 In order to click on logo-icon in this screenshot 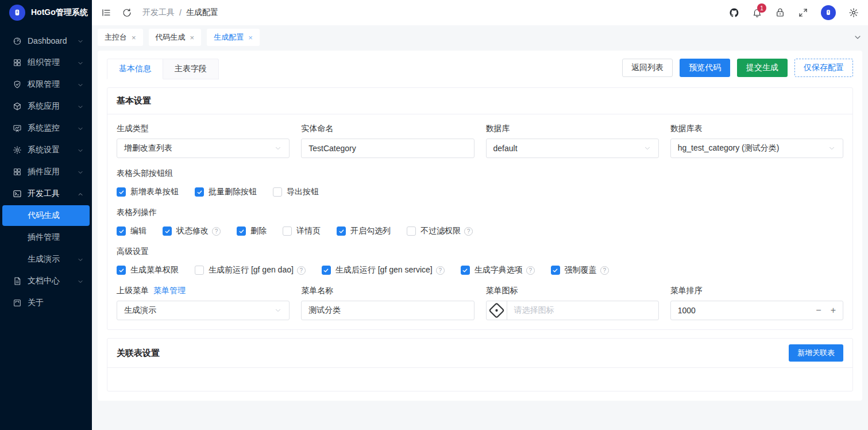, I will do `click(17, 13)`.